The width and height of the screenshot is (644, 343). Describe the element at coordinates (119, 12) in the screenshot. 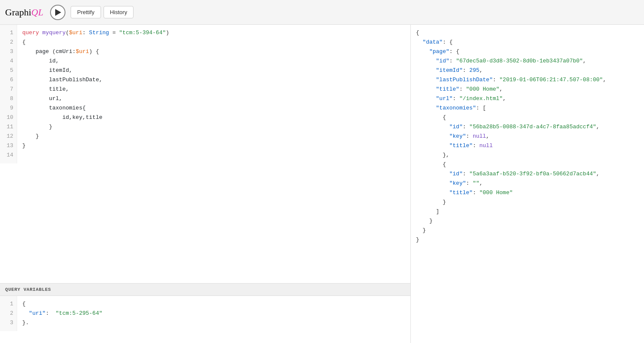

I see `history-button: History` at that location.